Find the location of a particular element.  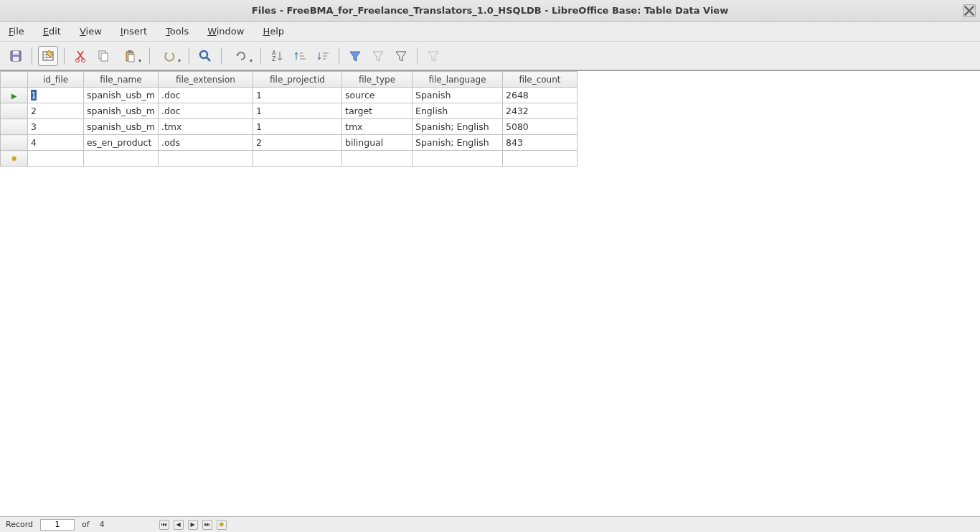

table-row: ▶ 1 spanish_usb_m .doc 1 source Spanish … is located at coordinates (289, 95).